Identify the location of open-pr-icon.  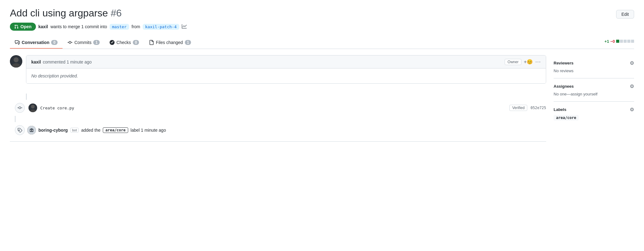
(16, 27).